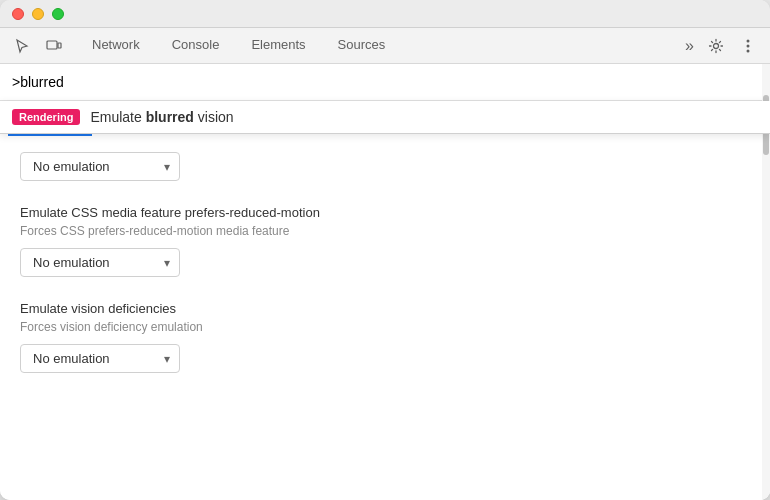  I want to click on autocomplete-suggestion-text: Emulate blurred vision, so click(162, 117).